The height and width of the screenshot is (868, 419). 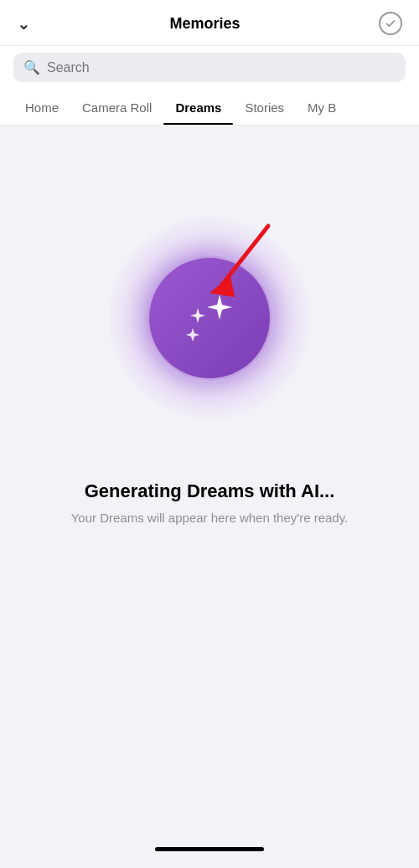 What do you see at coordinates (210, 318) in the screenshot?
I see `sparkles-icon` at bounding box center [210, 318].